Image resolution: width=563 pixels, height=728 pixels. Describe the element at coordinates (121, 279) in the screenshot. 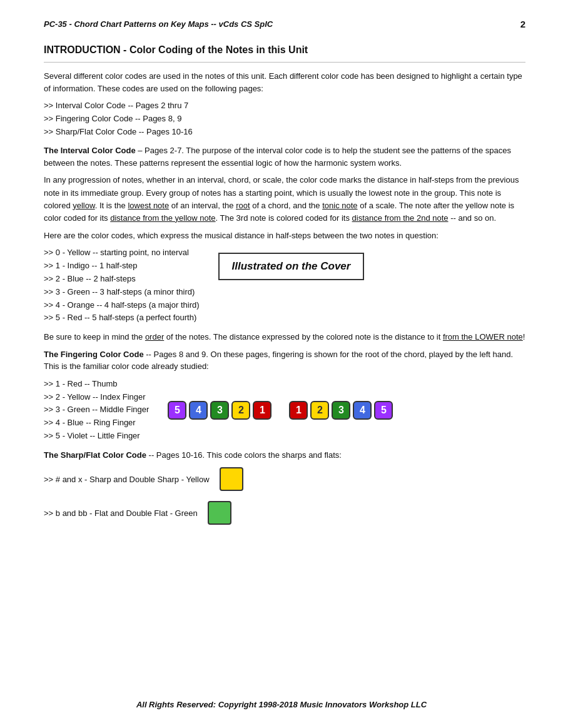

I see `color-code-item-2: >> 2 - Blue -- 2 half-steps` at that location.